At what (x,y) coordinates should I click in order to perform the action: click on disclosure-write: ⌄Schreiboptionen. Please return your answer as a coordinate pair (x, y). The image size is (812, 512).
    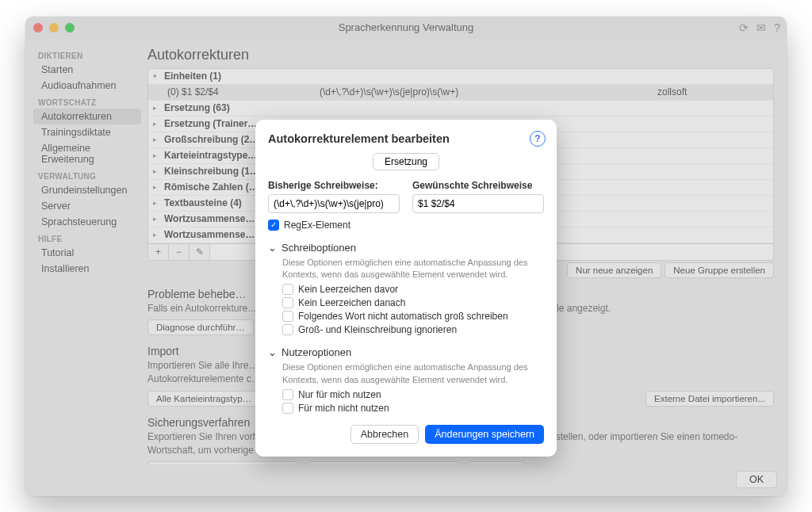
    Looking at the image, I should click on (406, 247).